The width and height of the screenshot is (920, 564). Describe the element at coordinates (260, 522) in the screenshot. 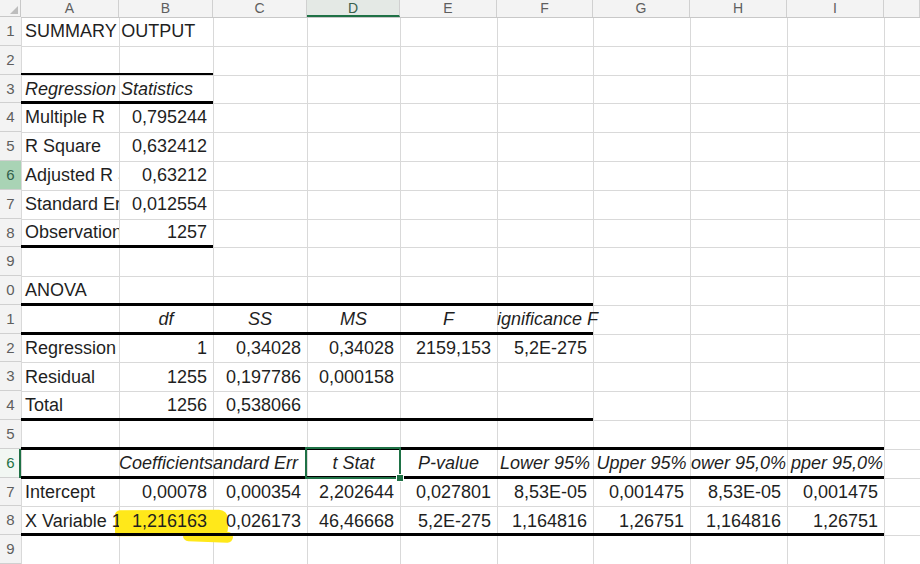

I see `cell-C18: 0,026173` at that location.